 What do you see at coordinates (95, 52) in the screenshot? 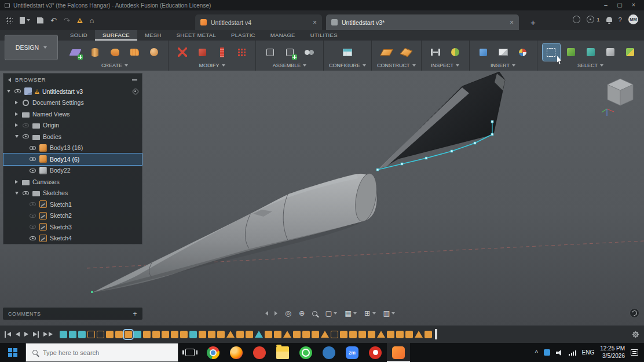
I see `revolve-tool-button` at bounding box center [95, 52].